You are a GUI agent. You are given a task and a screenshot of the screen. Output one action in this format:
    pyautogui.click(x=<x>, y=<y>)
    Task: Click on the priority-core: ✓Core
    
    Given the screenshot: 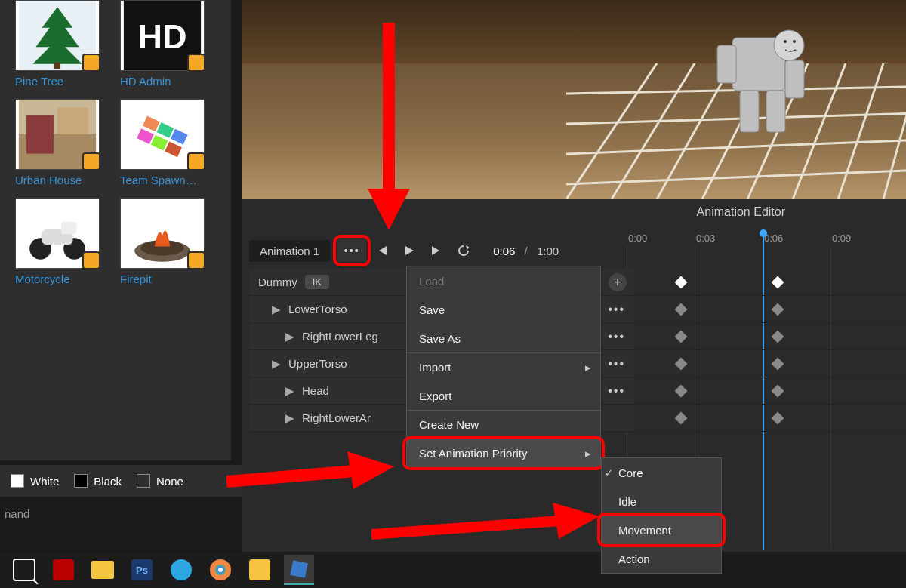 What is the action you would take?
    pyautogui.click(x=661, y=473)
    